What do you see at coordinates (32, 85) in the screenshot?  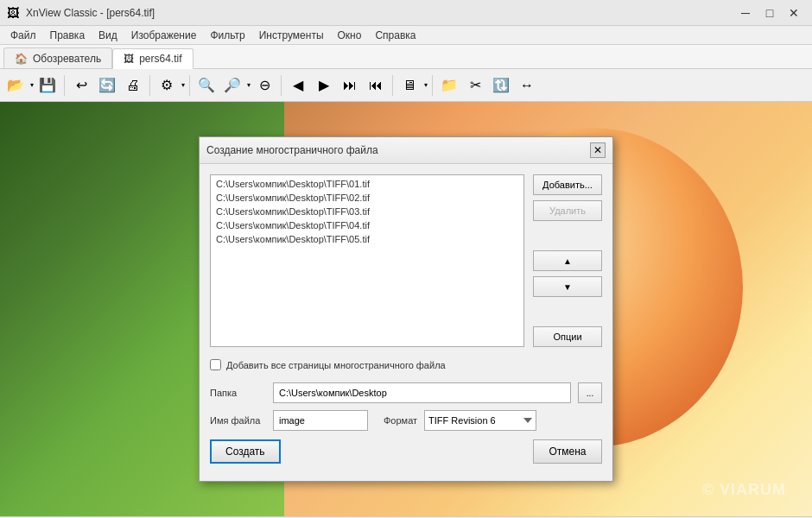 I see `toolbar-open-arrow: ▾` at bounding box center [32, 85].